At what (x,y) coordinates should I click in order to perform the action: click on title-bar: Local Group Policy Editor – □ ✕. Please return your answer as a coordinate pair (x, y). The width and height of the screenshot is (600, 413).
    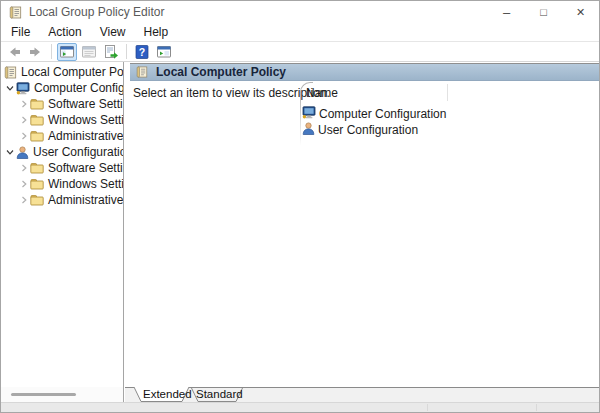
    Looking at the image, I should click on (300, 12).